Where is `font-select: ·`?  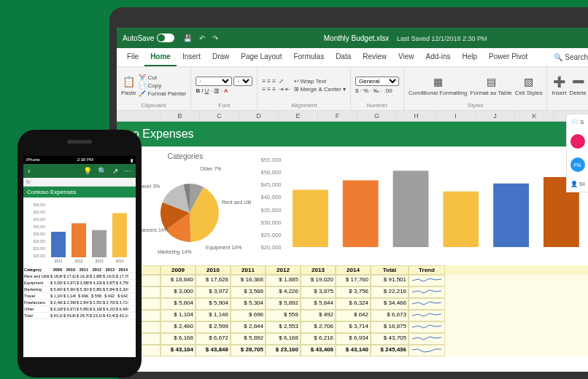 font-select: · is located at coordinates (214, 82).